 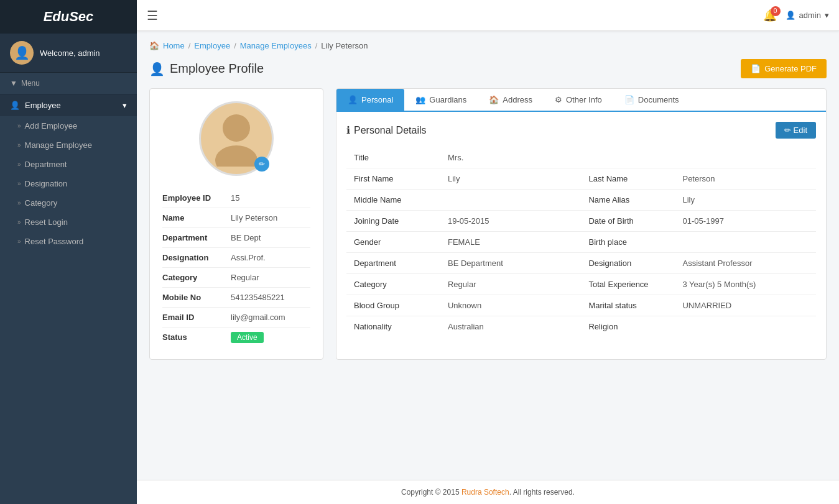 I want to click on breadcrumb-home: Home, so click(x=174, y=46).